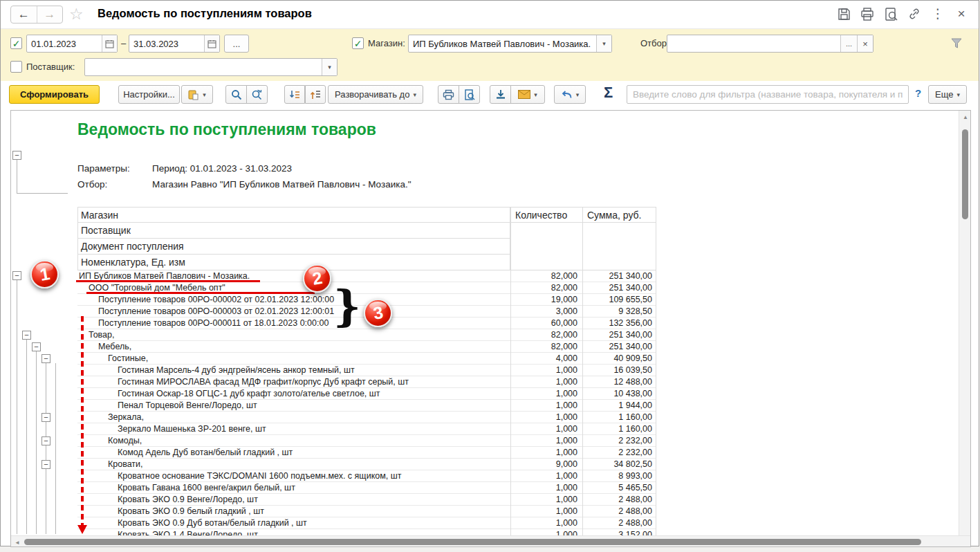  I want to click on header-cell: Номенклатура, Ед. изм, so click(294, 263).